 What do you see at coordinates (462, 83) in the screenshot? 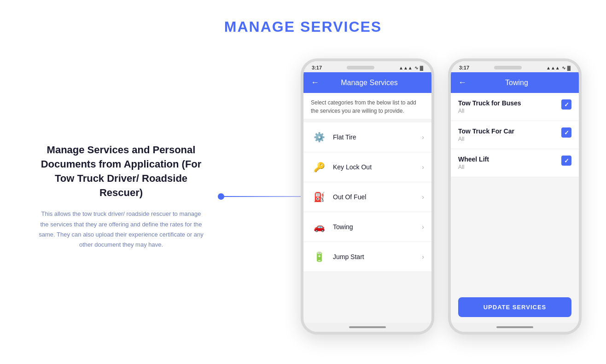
I see `phone2-back-arrow: ←` at bounding box center [462, 83].